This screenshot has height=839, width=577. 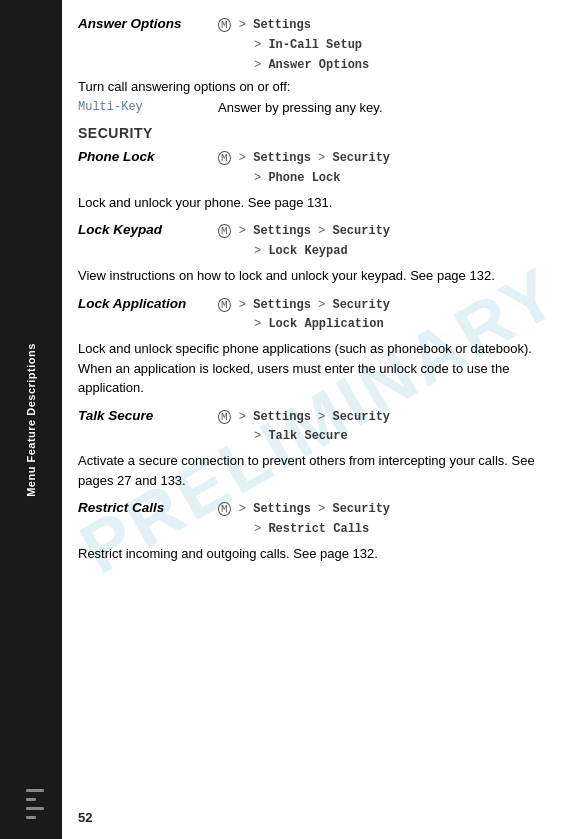 I want to click on restrict-calls-block: Restrict Calls M > Settings > Security >…, so click(x=318, y=532).